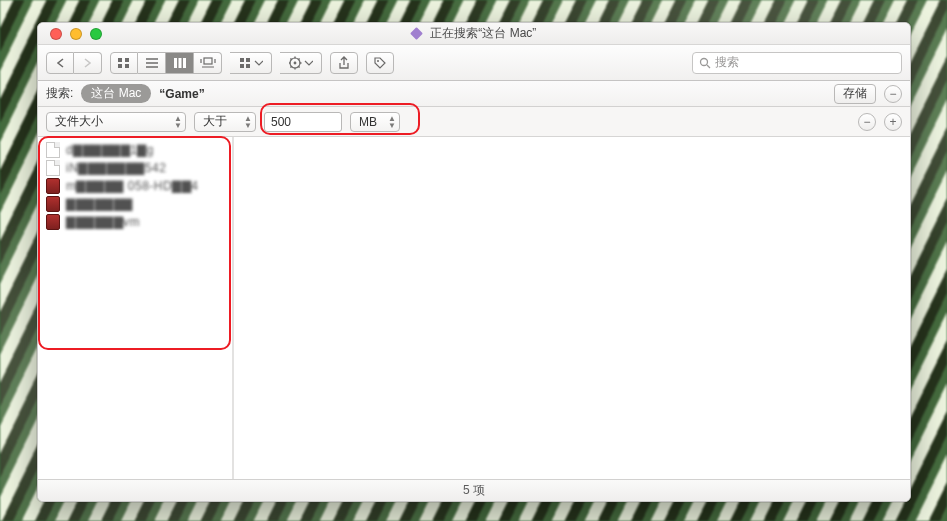  Describe the element at coordinates (215, 122) in the screenshot. I see `criteria-operator-value: 大于` at that location.